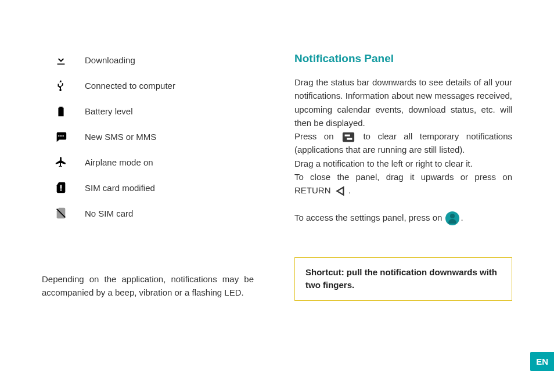 The height and width of the screenshot is (392, 554). Describe the element at coordinates (369, 217) in the screenshot. I see `text-fragment: To access the settings panel, press on` at that location.